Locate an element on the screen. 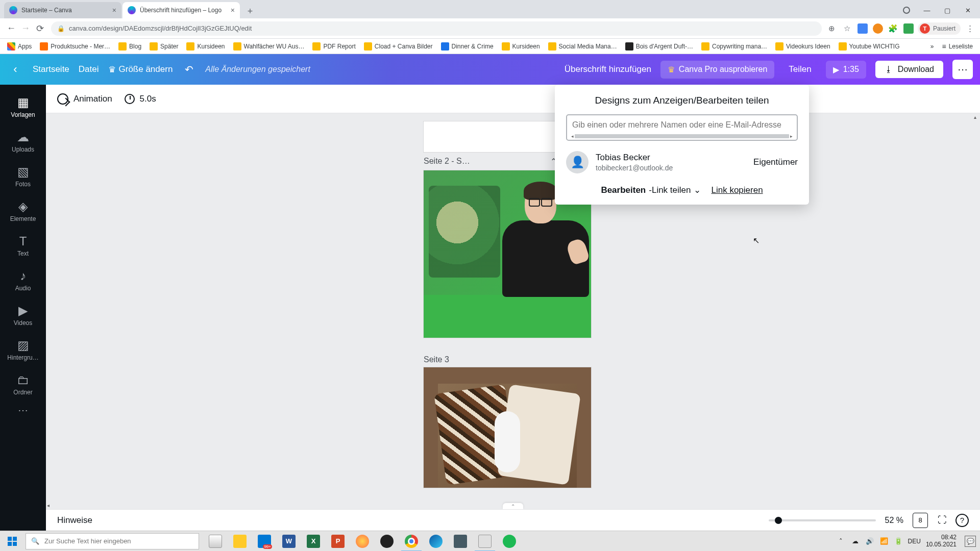 The width and height of the screenshot is (980, 551). vscroll: ▴ is located at coordinates (975, 311).